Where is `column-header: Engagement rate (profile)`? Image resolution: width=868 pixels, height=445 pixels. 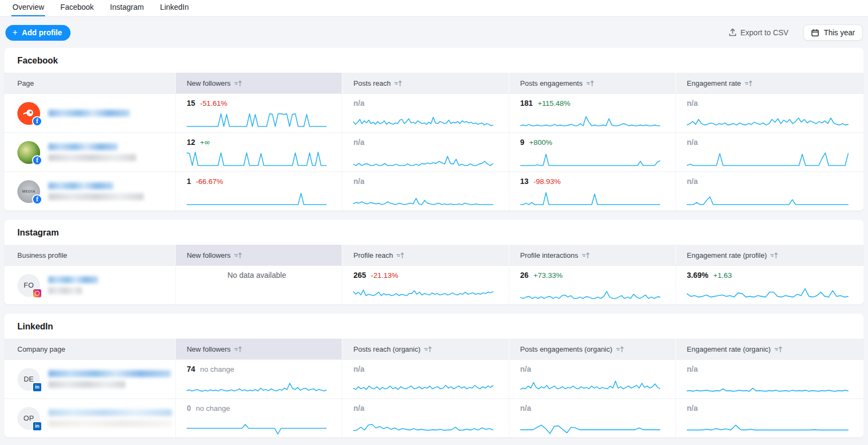
column-header: Engagement rate (profile) is located at coordinates (769, 255).